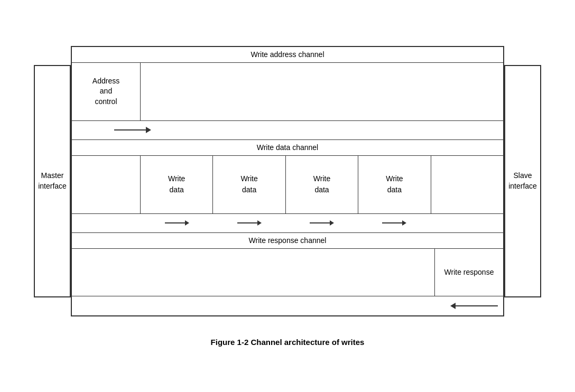 The height and width of the screenshot is (392, 575). What do you see at coordinates (288, 223) in the screenshot?
I see `wdc-arrow-row` at bounding box center [288, 223].